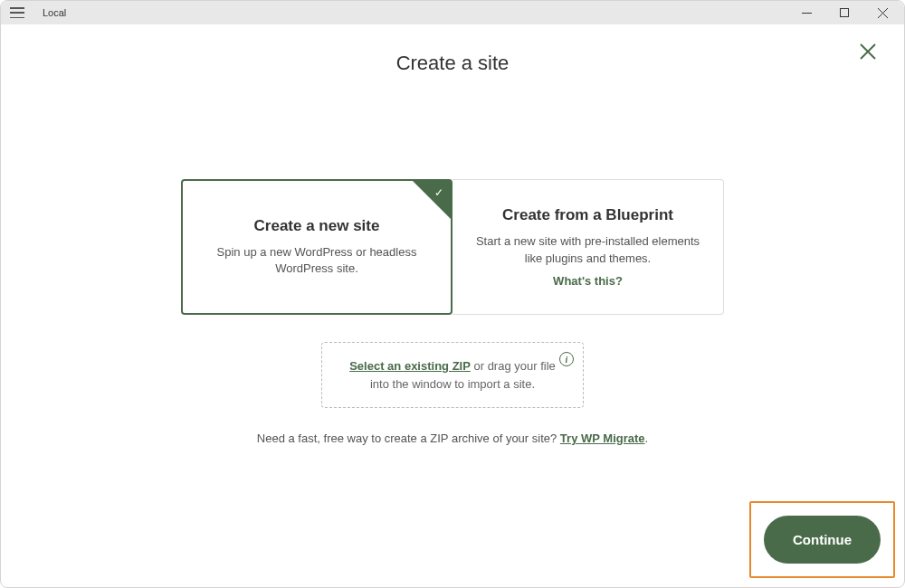 This screenshot has height=588, width=905. I want to click on import-drop-zone: i Select an existing ZIP or drag your fi…, so click(452, 375).